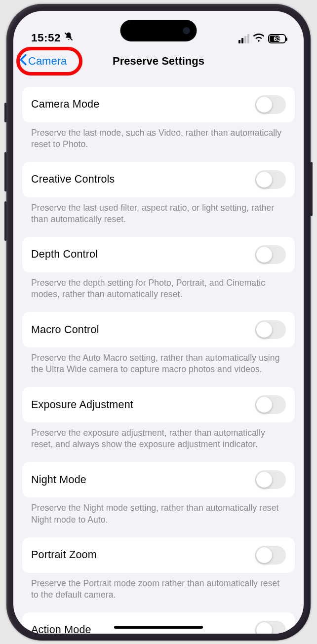 The height and width of the screenshot is (644, 317). What do you see at coordinates (271, 105) in the screenshot?
I see `toggle-camera-mode` at bounding box center [271, 105].